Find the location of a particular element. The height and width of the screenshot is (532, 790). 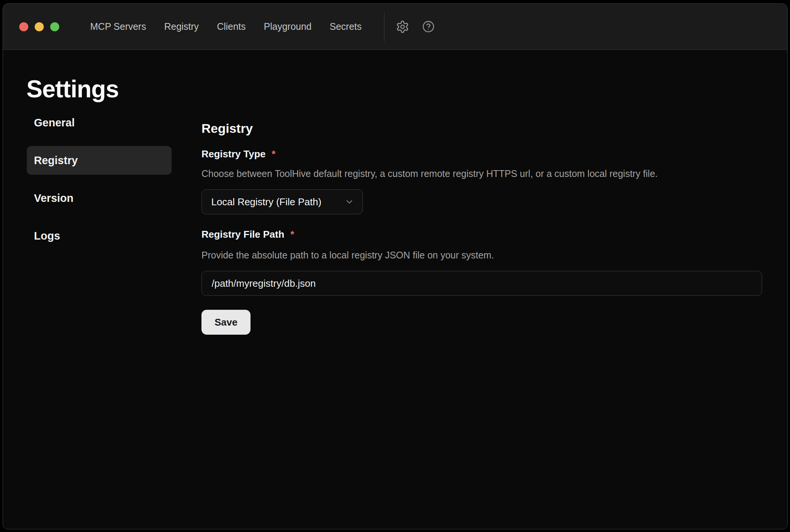

minimize-button is located at coordinates (39, 27).